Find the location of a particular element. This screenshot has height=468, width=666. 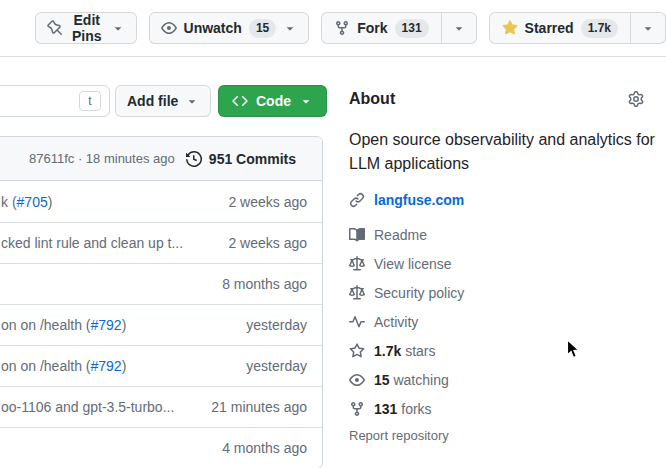

commit-history-link: 951 Commits is located at coordinates (241, 159).